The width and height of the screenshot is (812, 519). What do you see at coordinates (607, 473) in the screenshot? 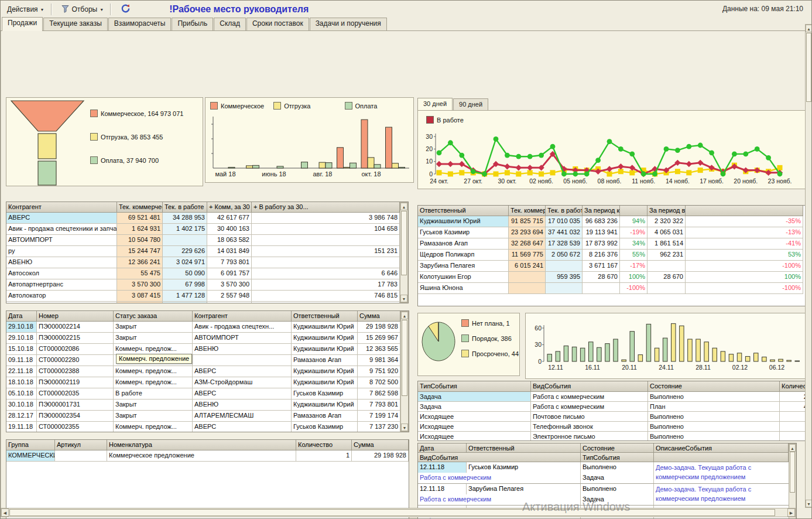
I see `table-row: 12.11.18Гуськов КазимирВыполненоРабота с…` at bounding box center [607, 473].